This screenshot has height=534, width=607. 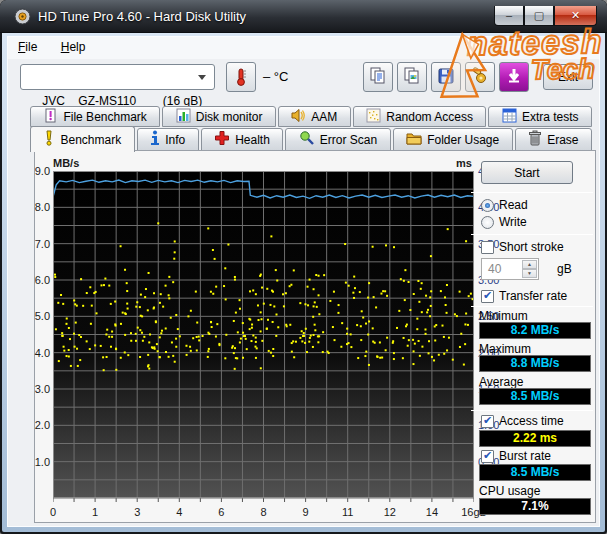 What do you see at coordinates (42, 316) in the screenshot?
I see `y-axis-tick-left: 5.0` at bounding box center [42, 316].